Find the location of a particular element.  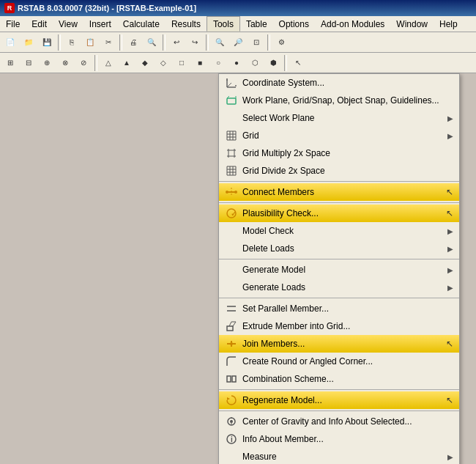

menu-connect-members: Connect Members ↖ is located at coordinates (339, 192).